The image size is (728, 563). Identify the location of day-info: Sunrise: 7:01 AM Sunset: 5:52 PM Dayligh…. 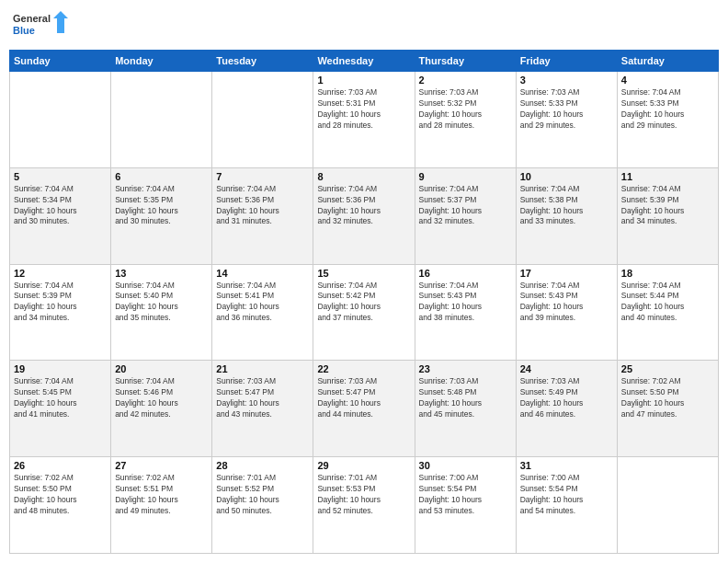
(263, 495).